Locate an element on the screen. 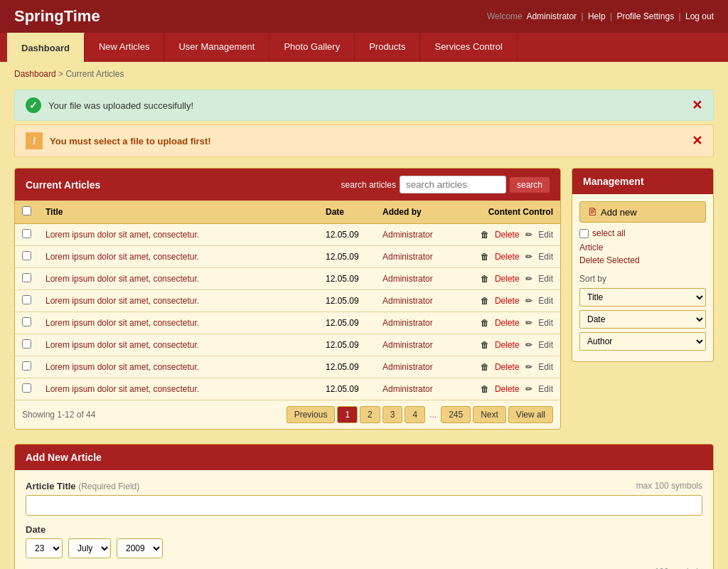  edit-btn-1: Edit is located at coordinates (545, 257).